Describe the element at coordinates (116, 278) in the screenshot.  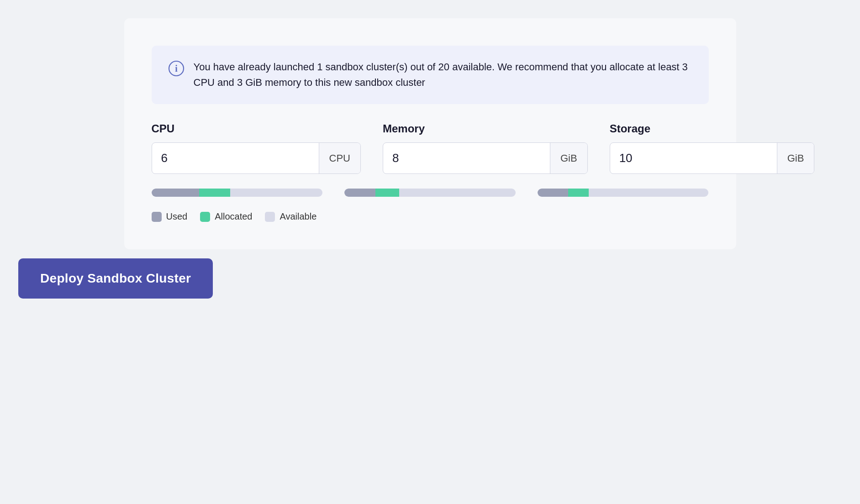
I see `deploy-sandbox-cluster-button: Deploy Sandbox Cluster` at that location.